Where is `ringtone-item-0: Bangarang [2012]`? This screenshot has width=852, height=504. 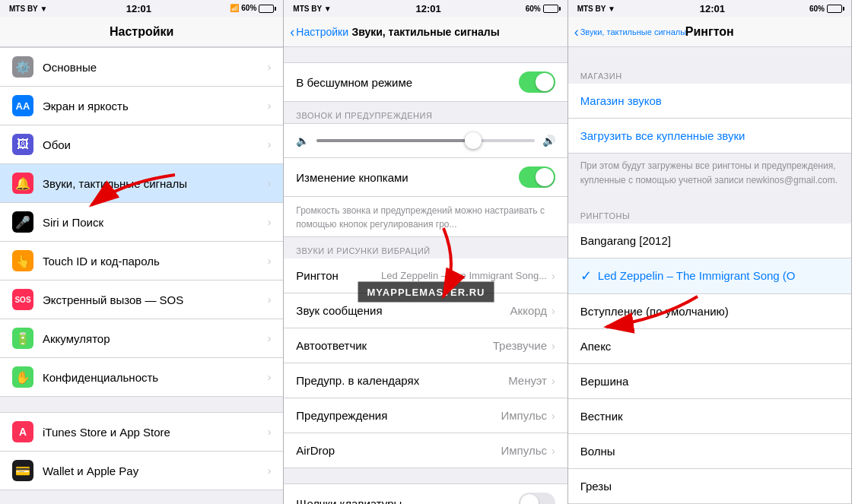
ringtone-item-0: Bangarang [2012] is located at coordinates (710, 241).